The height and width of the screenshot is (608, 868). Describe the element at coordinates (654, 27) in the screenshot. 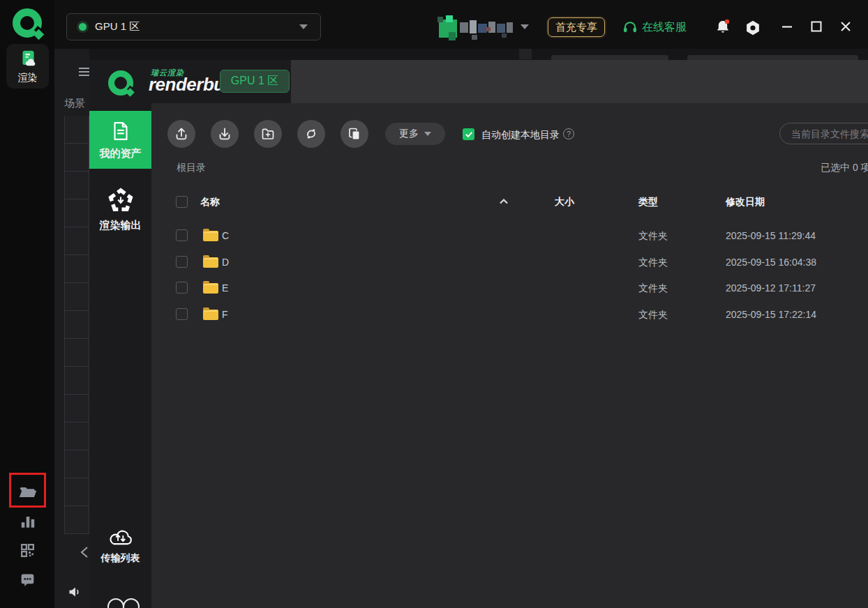

I see `customer-service-button: 在线客服` at that location.